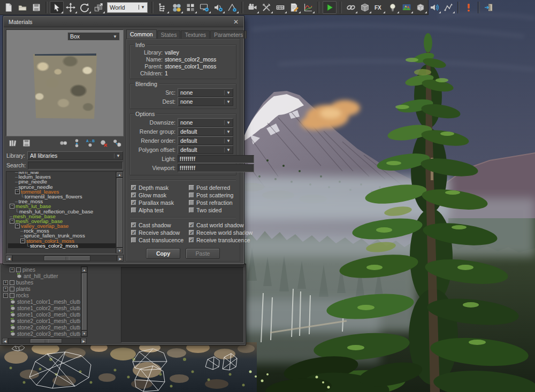  Describe the element at coordinates (379, 7) in the screenshot. I see `fx-button: FX` at that location.